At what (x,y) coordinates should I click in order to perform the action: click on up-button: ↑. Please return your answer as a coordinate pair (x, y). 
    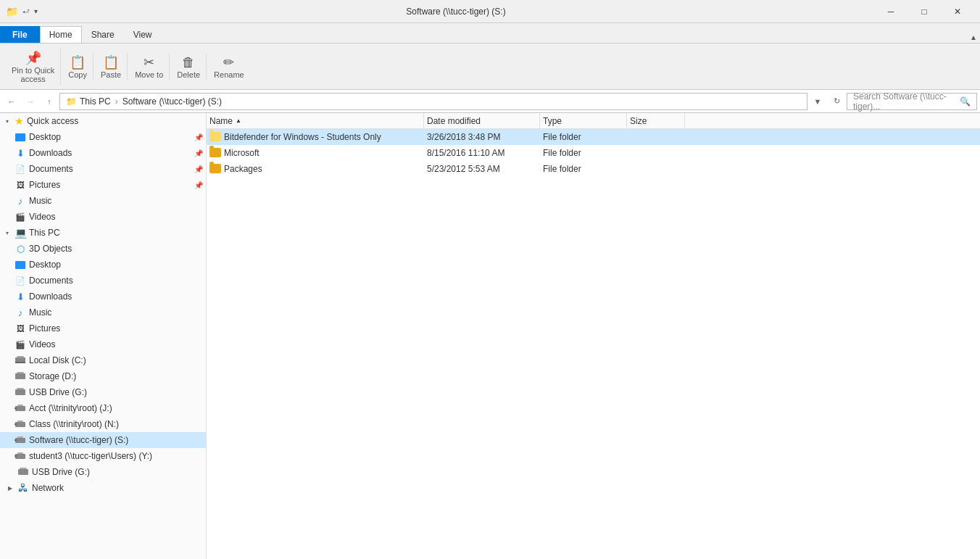
    Looking at the image, I should click on (49, 102).